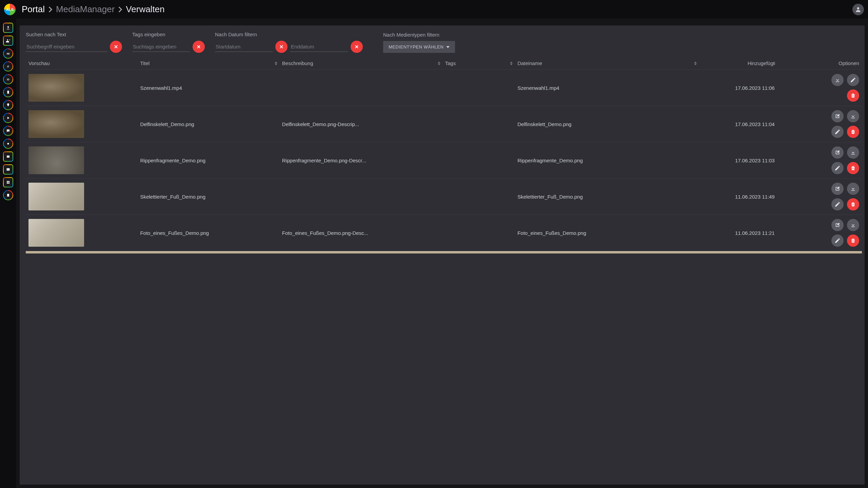  What do you see at coordinates (607, 197) in the screenshot?
I see `cell-file: Skelettierter_Fuß_Demo.png` at bounding box center [607, 197].